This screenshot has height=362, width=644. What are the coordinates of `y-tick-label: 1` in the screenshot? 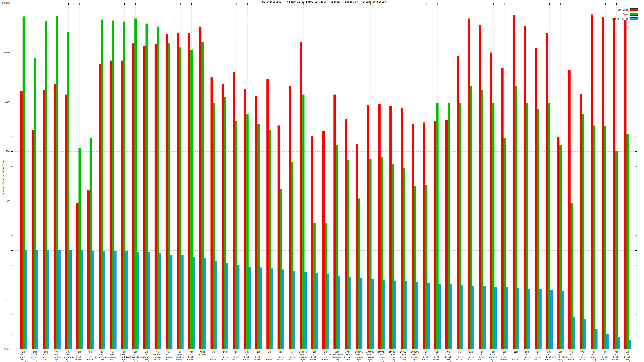 It's located at (5, 250).